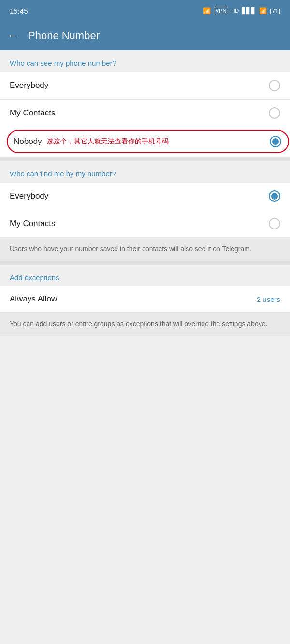 The width and height of the screenshot is (290, 644). What do you see at coordinates (276, 142) in the screenshot?
I see `radio-nobody` at bounding box center [276, 142].